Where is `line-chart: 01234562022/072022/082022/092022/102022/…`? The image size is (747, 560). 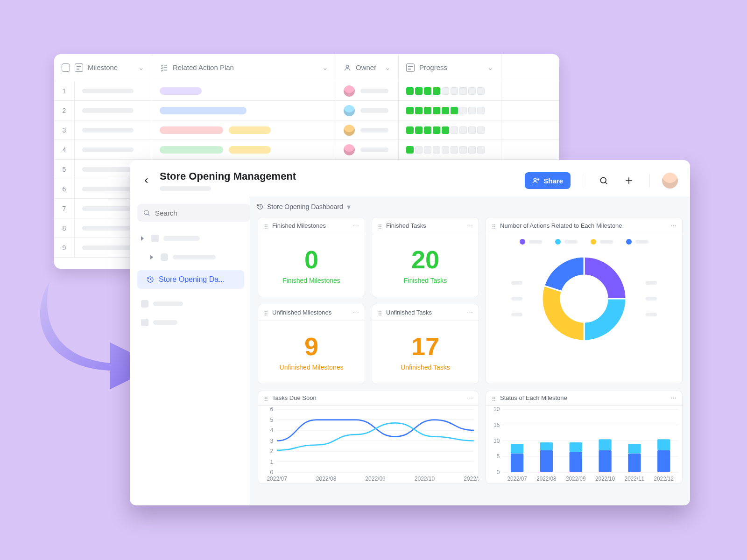 line-chart: 01234562022/072022/082022/092022/102022/… is located at coordinates (368, 444).